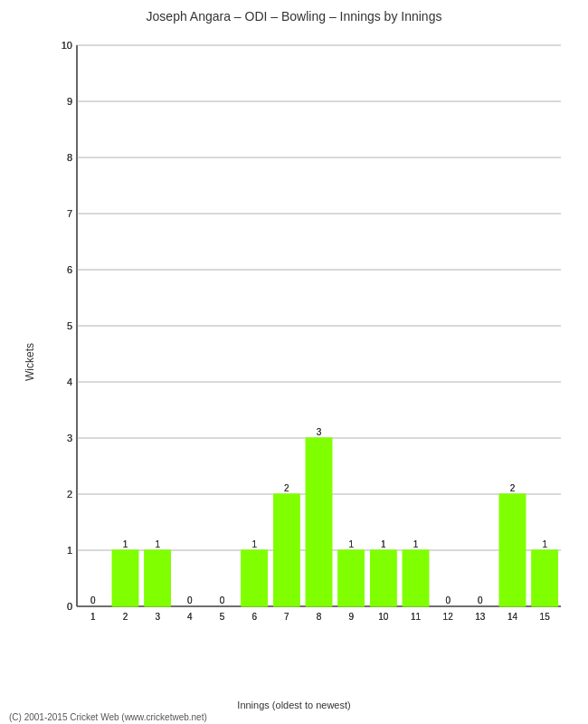 The height and width of the screenshot is (724, 588). Describe the element at coordinates (449, 617) in the screenshot. I see `svg-text: 12` at that location.